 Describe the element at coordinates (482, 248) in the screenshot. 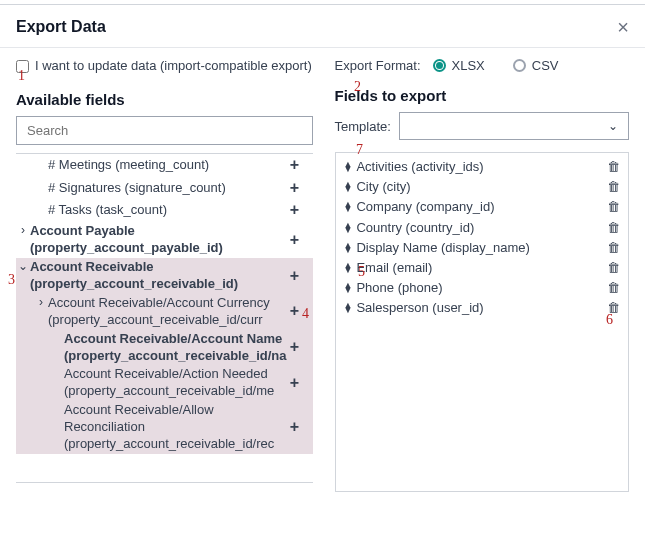

I see `export-item-displayname: Display Name (display_name)🗑` at that location.